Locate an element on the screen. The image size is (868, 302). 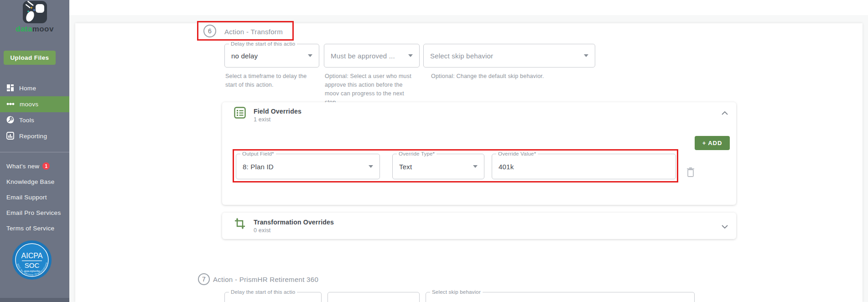
brand-name-primary: data is located at coordinates (24, 29).